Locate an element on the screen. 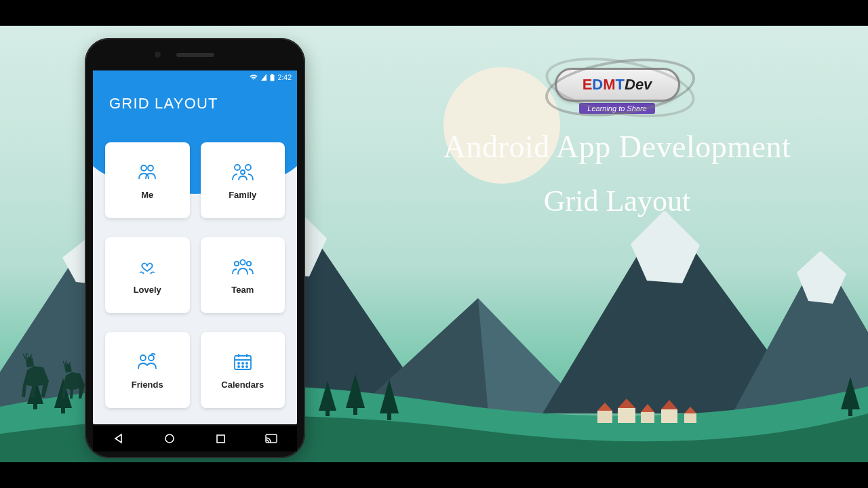 The width and height of the screenshot is (868, 488). wifi-icon is located at coordinates (254, 77).